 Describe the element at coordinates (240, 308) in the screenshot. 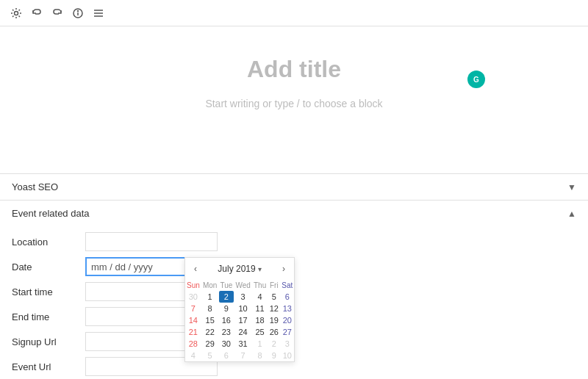

I see `calendar-week-1: 78910111213` at that location.